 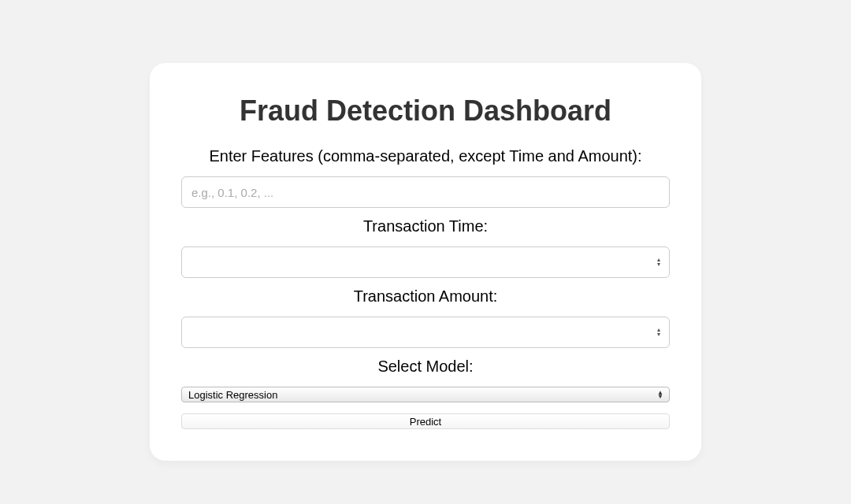 I want to click on time-input-wrapper: ▴▾, so click(x=426, y=262).